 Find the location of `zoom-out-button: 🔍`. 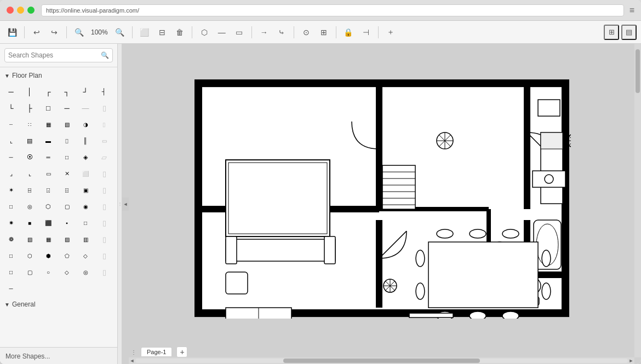

zoom-out-button: 🔍 is located at coordinates (79, 32).